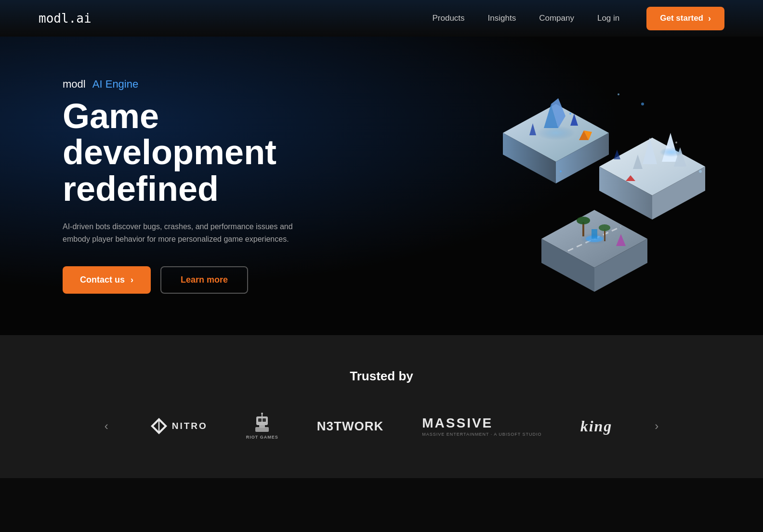 Image resolution: width=763 pixels, height=532 pixels. I want to click on hero-subtitle: AI-driven bots discover bugs, crashes, a…, so click(178, 233).